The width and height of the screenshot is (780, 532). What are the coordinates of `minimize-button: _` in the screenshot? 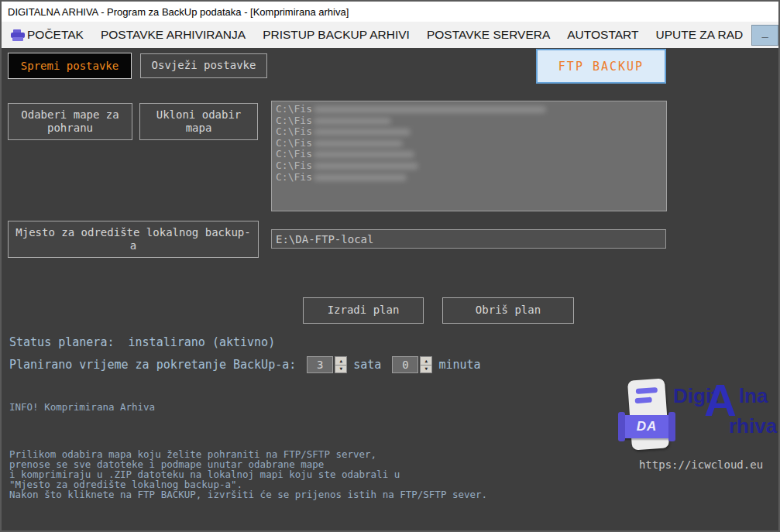 It's located at (765, 36).